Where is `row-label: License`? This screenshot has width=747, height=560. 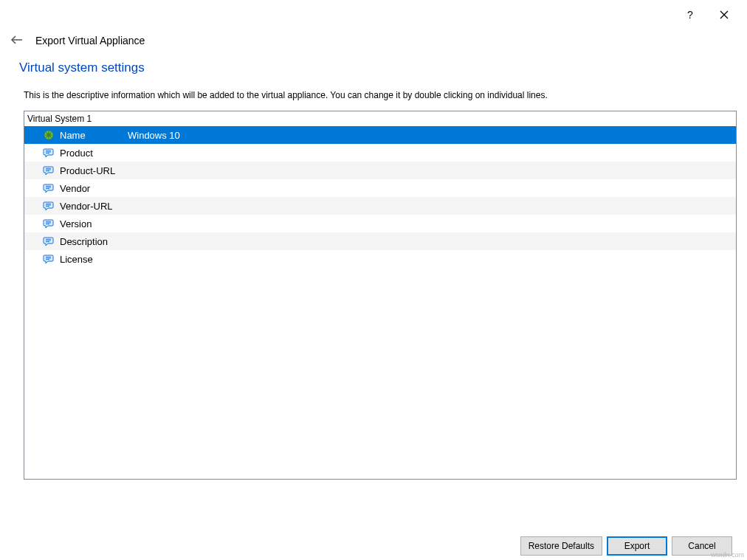 row-label: License is located at coordinates (94, 260).